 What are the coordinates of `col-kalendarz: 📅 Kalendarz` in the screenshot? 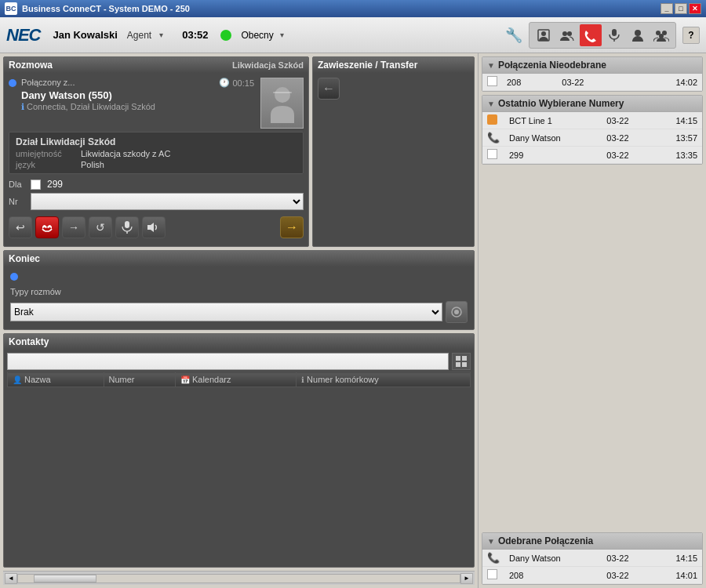 It's located at (235, 379).